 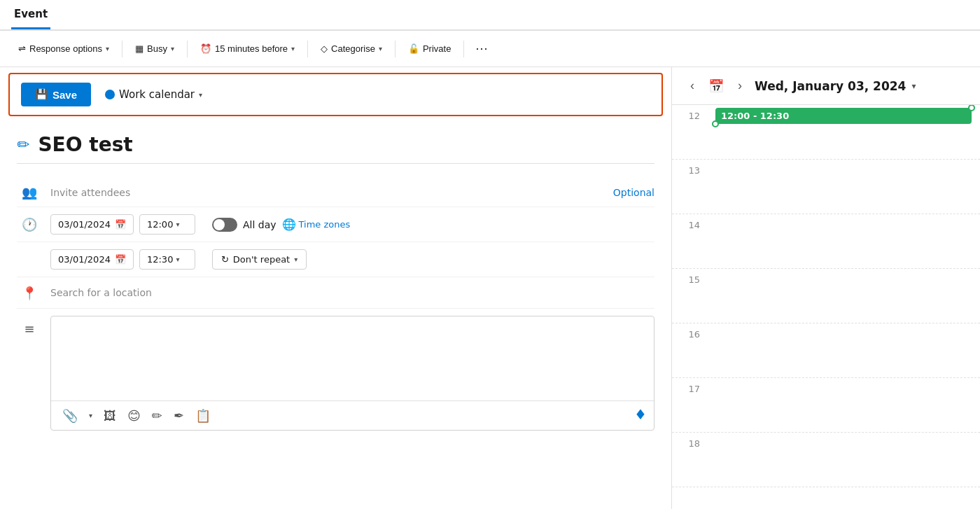 I want to click on event-title: SEO test, so click(x=85, y=144).